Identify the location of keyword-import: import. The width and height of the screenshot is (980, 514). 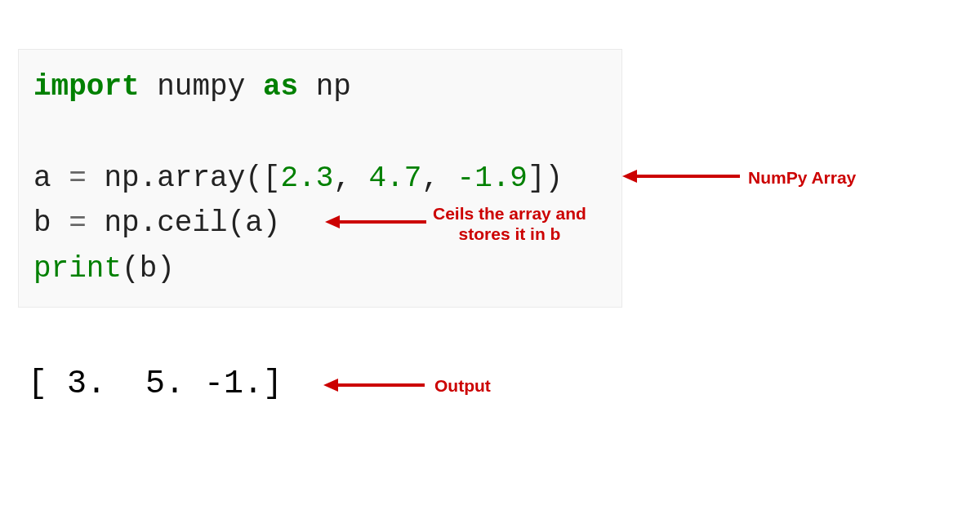
(87, 86).